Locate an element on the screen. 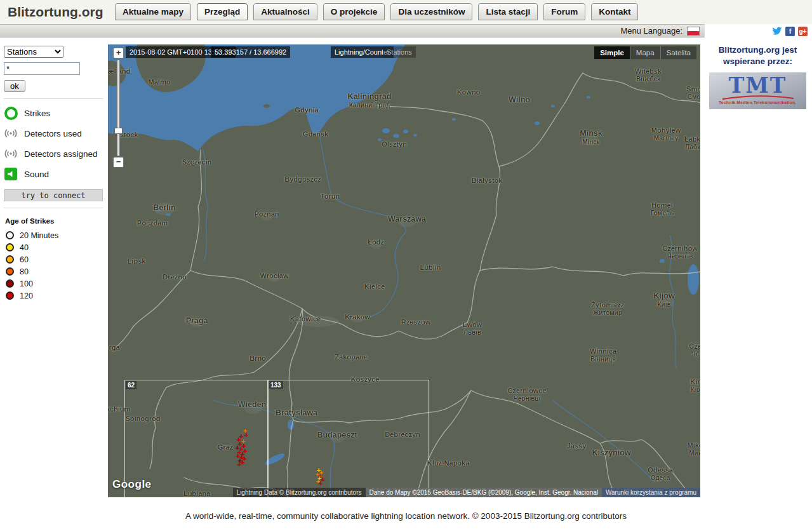  tab-aktualno-ci: Aktualności is located at coordinates (286, 11).